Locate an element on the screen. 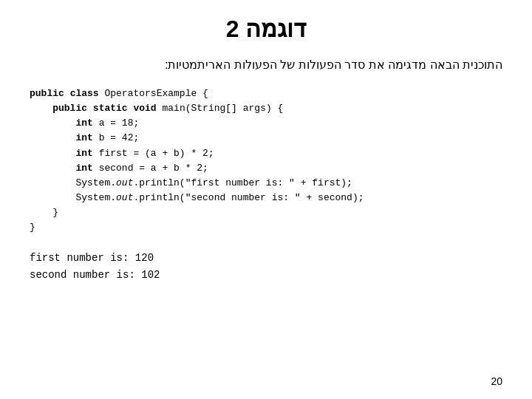 This screenshot has height=399, width=532. slide-subtitle: התוכנית הבאה מדגימה את סדר הפעולות של הפ… is located at coordinates (266, 65).